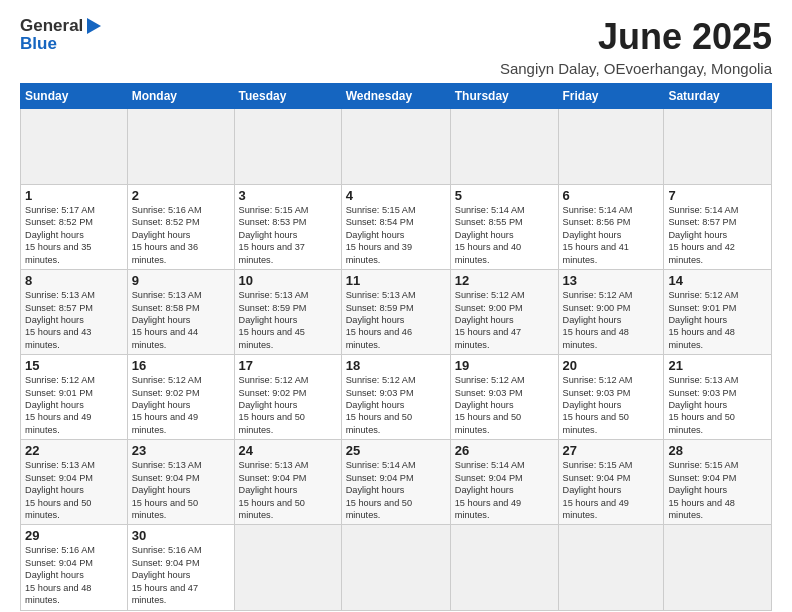  I want to click on day-info: Sunrise: 5:13 AMSunset: 8:57 PMDaylight …, so click(60, 320).